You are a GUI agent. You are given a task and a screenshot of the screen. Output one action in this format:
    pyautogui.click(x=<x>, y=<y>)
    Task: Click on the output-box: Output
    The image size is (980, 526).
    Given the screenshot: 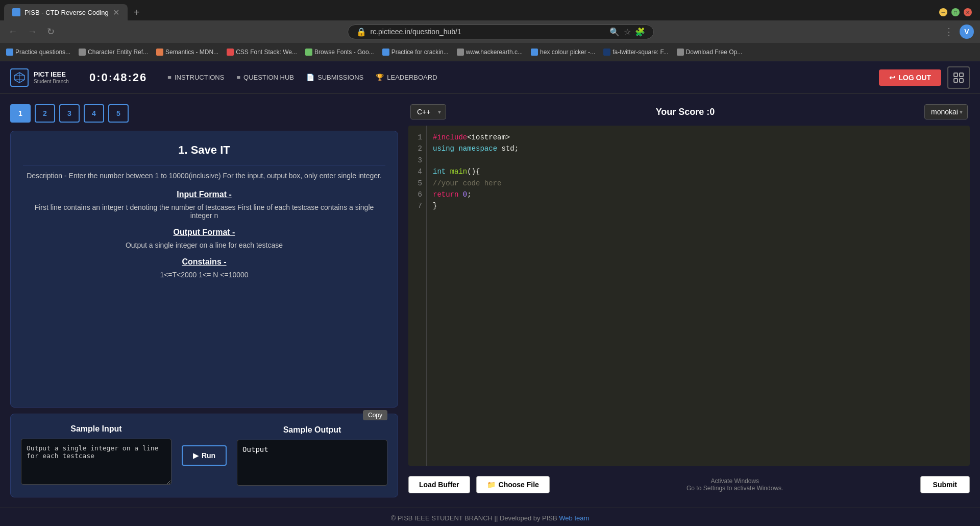 What is the action you would take?
    pyautogui.click(x=312, y=463)
    